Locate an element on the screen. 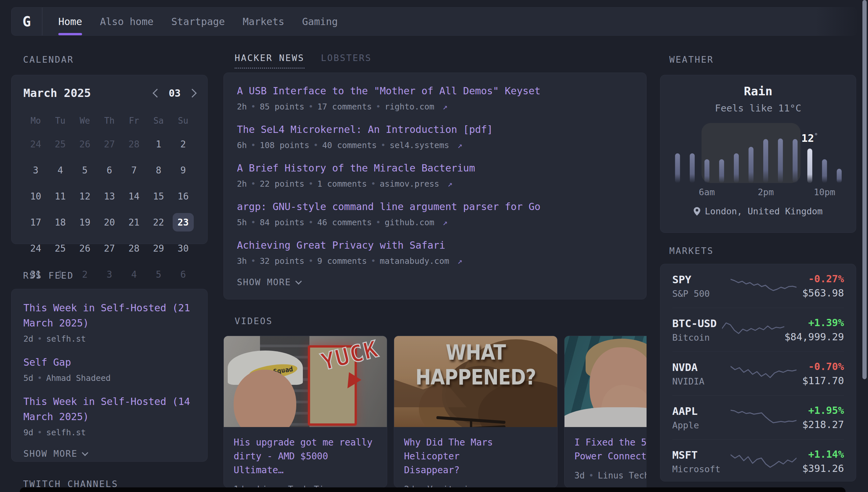  nav-item-also-home: Also home is located at coordinates (127, 21).